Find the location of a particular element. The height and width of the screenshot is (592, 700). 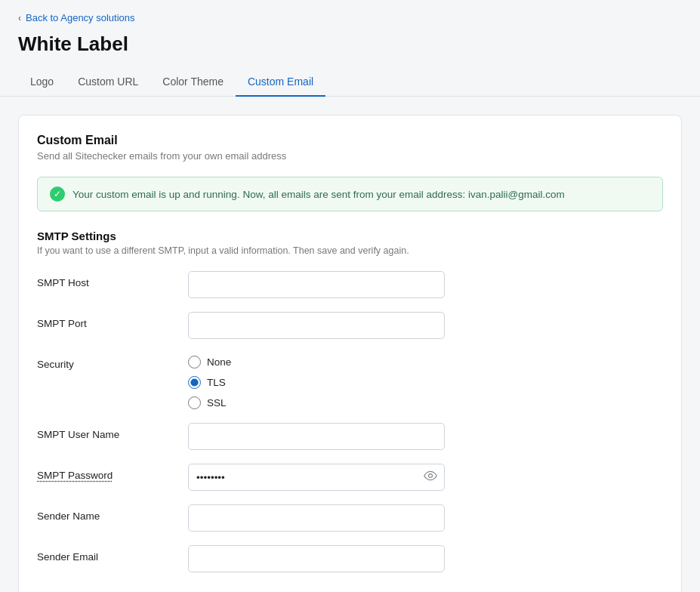

back-nav: ‹ Back to Agency solutions is located at coordinates (350, 15).